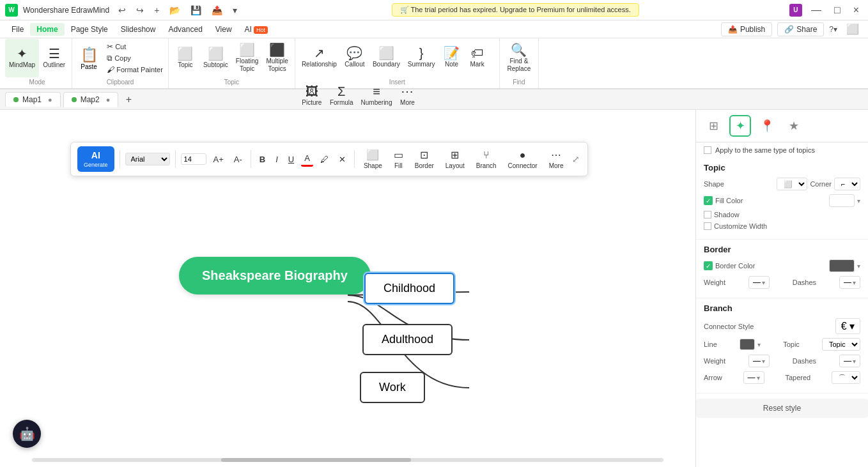  What do you see at coordinates (22, 58) in the screenshot?
I see `mindmap-btn: ✦ MindMap` at bounding box center [22, 58].